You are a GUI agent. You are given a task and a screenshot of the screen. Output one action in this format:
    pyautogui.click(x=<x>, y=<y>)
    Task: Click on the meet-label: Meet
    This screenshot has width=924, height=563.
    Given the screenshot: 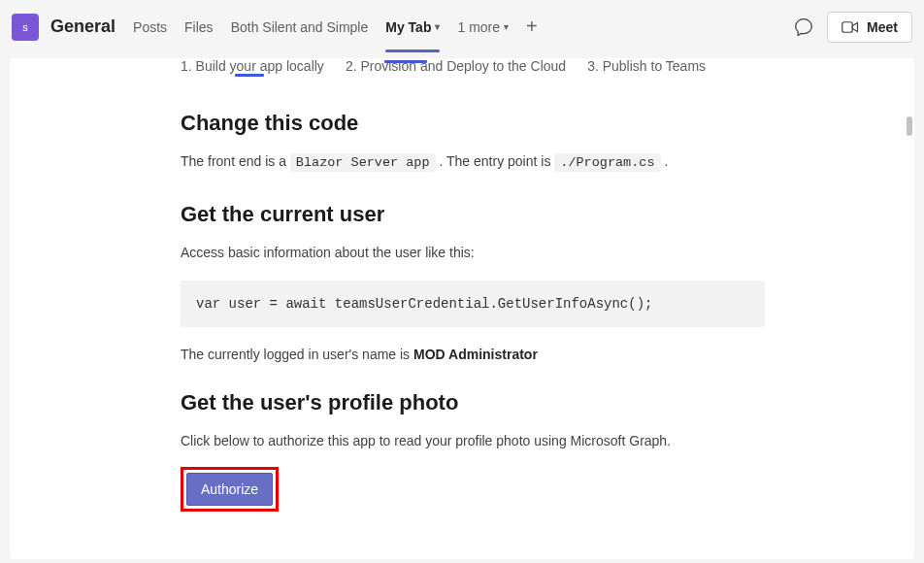 What is the action you would take?
    pyautogui.click(x=882, y=27)
    